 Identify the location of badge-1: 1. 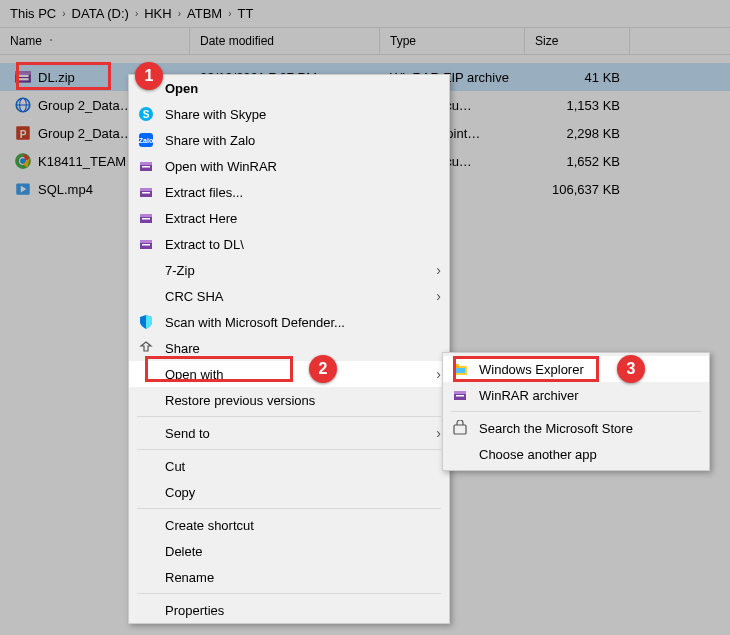
(149, 76).